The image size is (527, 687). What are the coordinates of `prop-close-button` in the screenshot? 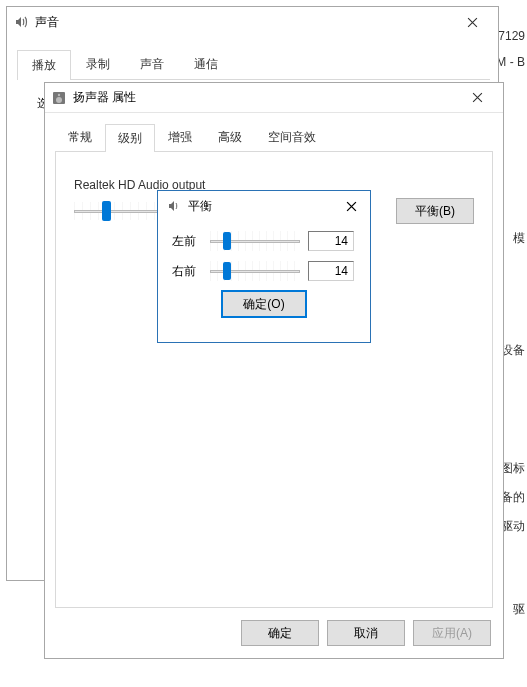 It's located at (477, 98).